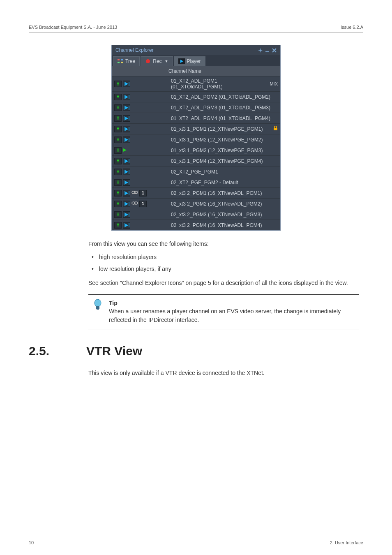  What do you see at coordinates (114, 351) in the screenshot?
I see `section-title: VTR View` at bounding box center [114, 351].